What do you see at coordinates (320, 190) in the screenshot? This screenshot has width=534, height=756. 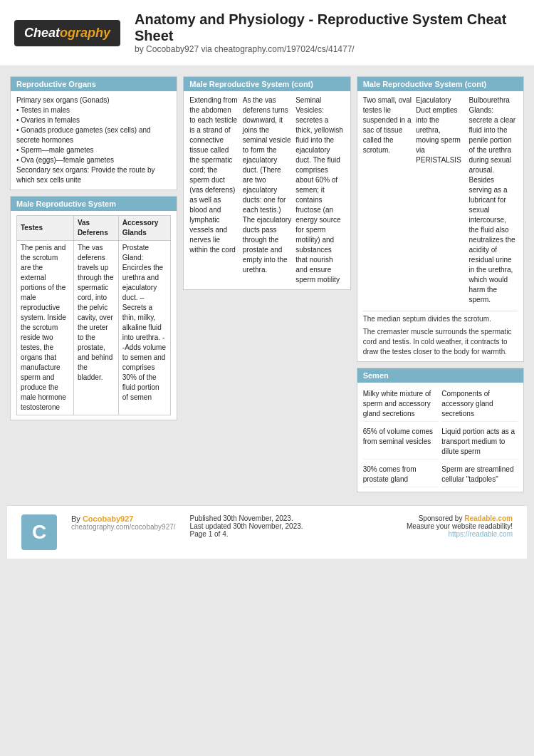 I see `col2-para3: Seminal Vesicles: secretes a thick, yell…` at bounding box center [320, 190].